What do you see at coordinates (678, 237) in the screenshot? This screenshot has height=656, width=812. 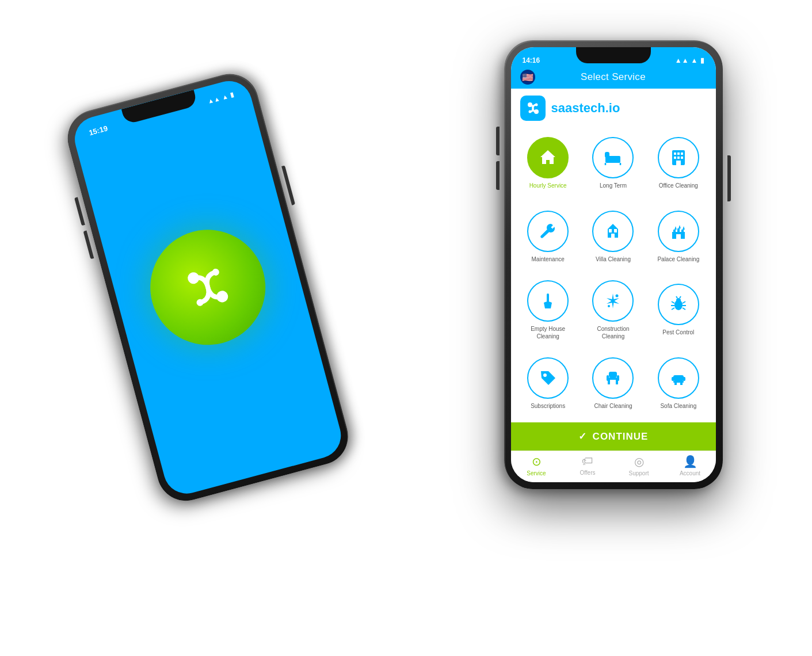 I see `service-palace: Palace Cleaning` at bounding box center [678, 237].